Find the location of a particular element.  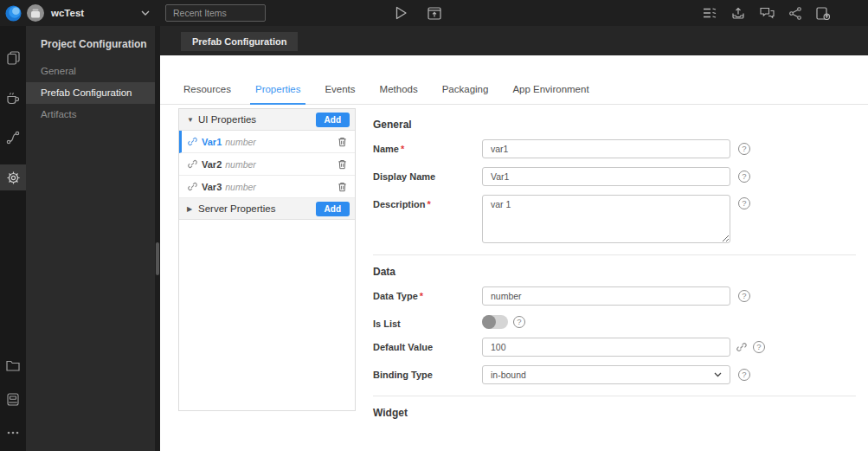

add-ui-property-button: Add is located at coordinates (332, 119).